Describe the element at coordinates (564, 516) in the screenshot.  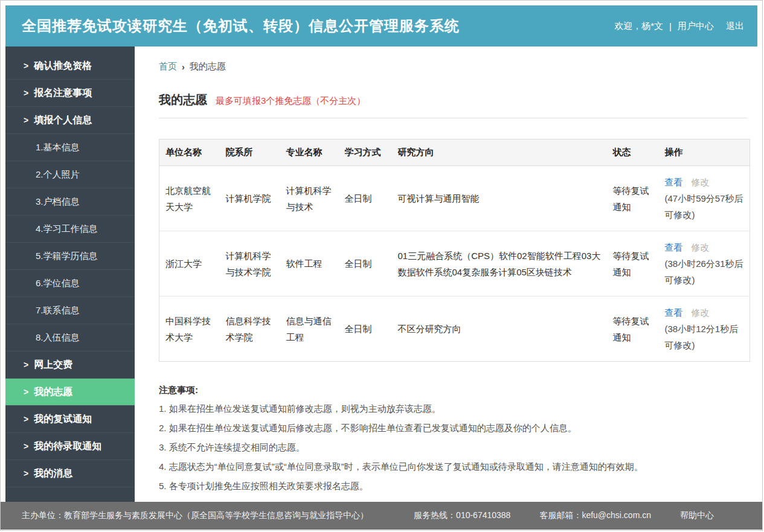
I see `footer-right-group: 服务热线：010-67410388 客服邮箱：kefu@chsi.com.cn …` at that location.